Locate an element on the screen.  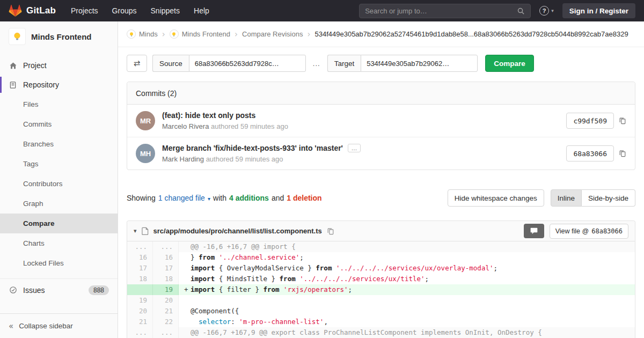
commit-expand-button: … is located at coordinates (354, 148).